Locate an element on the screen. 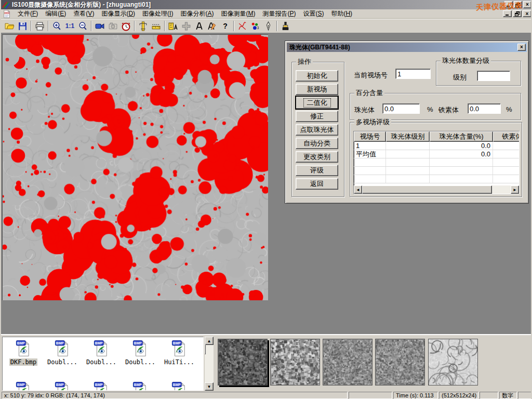 Image resolution: width=532 pixels, height=399 pixels. menu-image-process: 图像处理(I) is located at coordinates (158, 14).